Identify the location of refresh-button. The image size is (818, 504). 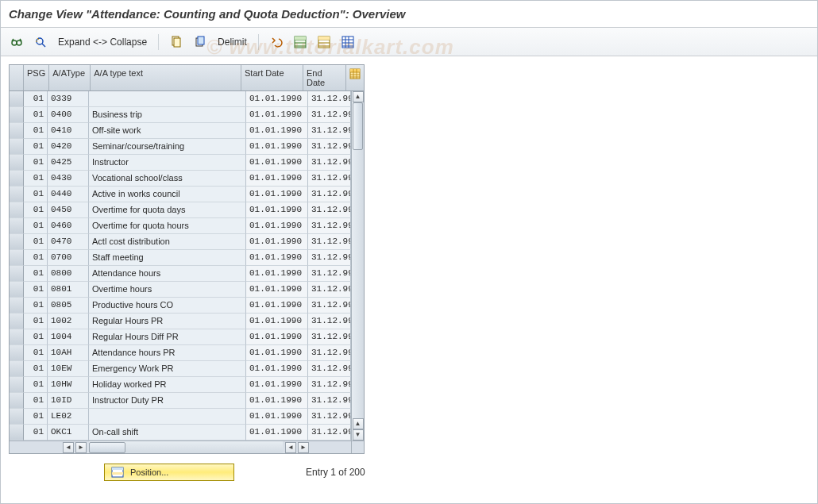
(41, 42).